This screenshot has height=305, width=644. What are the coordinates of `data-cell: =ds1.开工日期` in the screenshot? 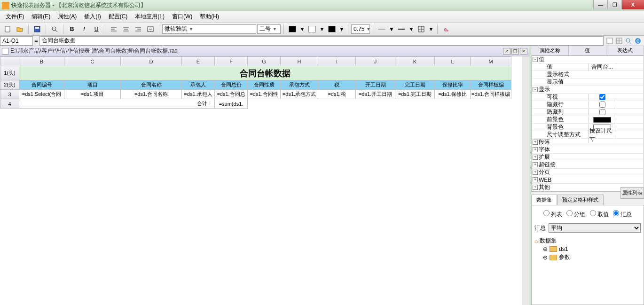 It's located at (376, 94).